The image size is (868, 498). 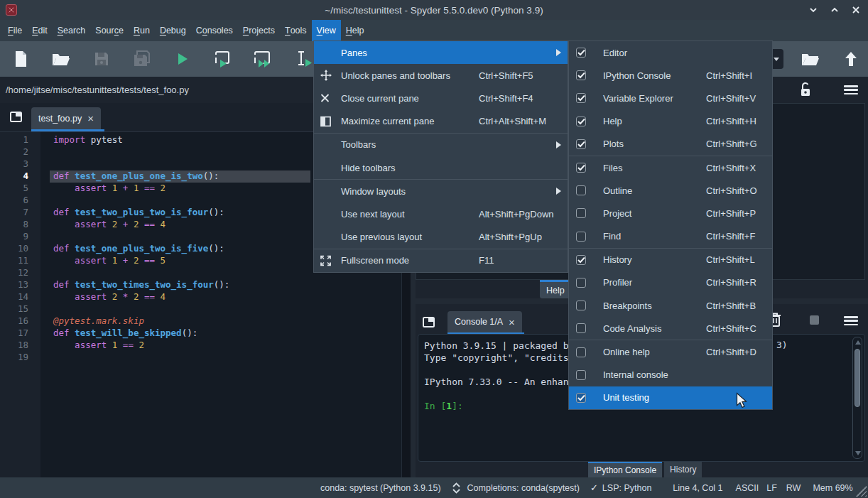 I want to click on encoding-status: ASCII, so click(x=747, y=488).